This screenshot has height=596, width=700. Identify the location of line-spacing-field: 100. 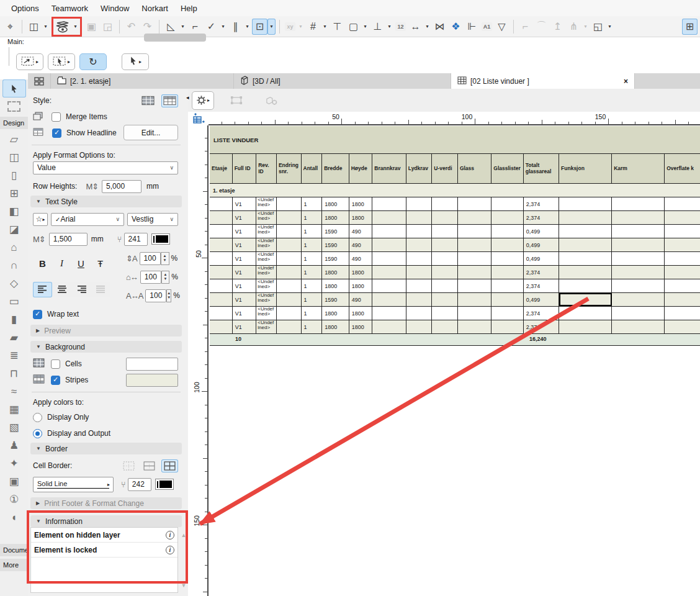
(150, 258).